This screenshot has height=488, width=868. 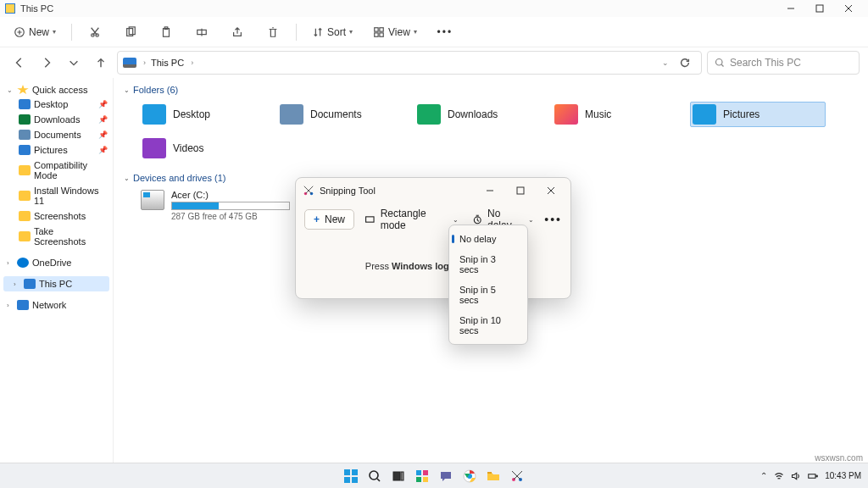 What do you see at coordinates (810, 476) in the screenshot?
I see `system-tray: ⌃ 10:43 PM` at bounding box center [810, 476].